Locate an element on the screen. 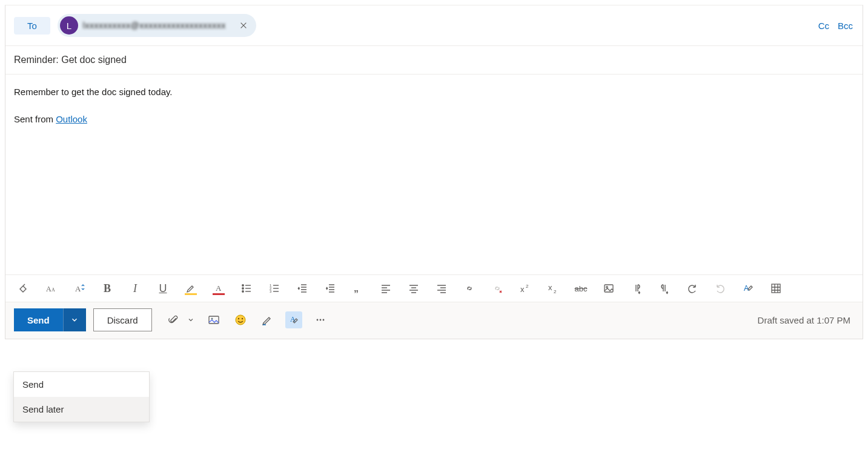 The height and width of the screenshot is (455, 868). subscript-icon: x2 is located at coordinates (553, 288).